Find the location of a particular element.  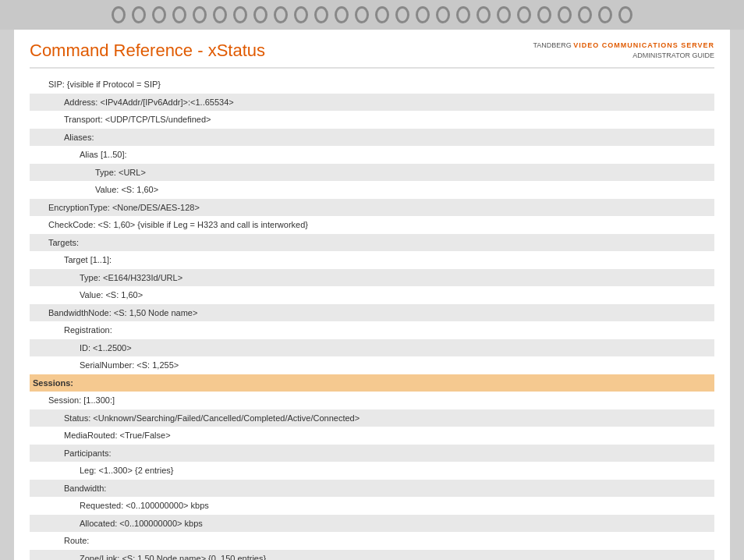

content-row: Aliases: is located at coordinates (372, 137).